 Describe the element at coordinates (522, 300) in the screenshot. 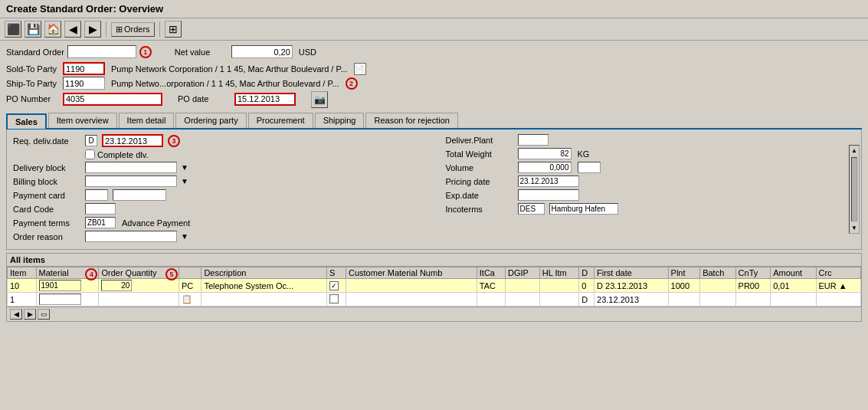

I see `cell-dgip-new` at that location.